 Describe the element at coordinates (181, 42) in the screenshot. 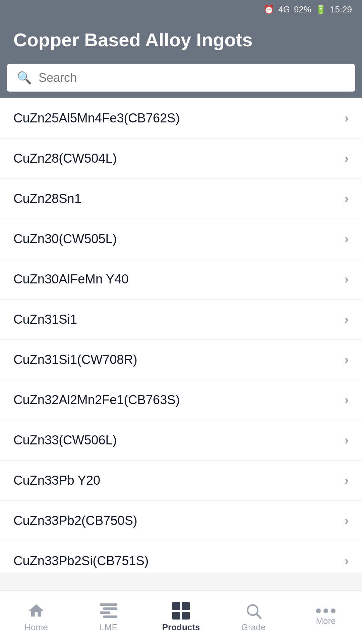

I see `page-header: Copper Based Alloy Ingots` at that location.